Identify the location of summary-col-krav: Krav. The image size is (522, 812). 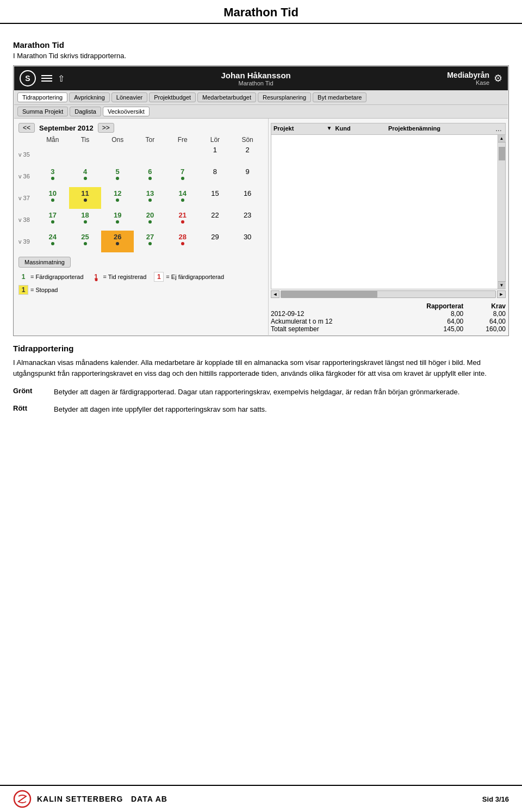
(484, 306).